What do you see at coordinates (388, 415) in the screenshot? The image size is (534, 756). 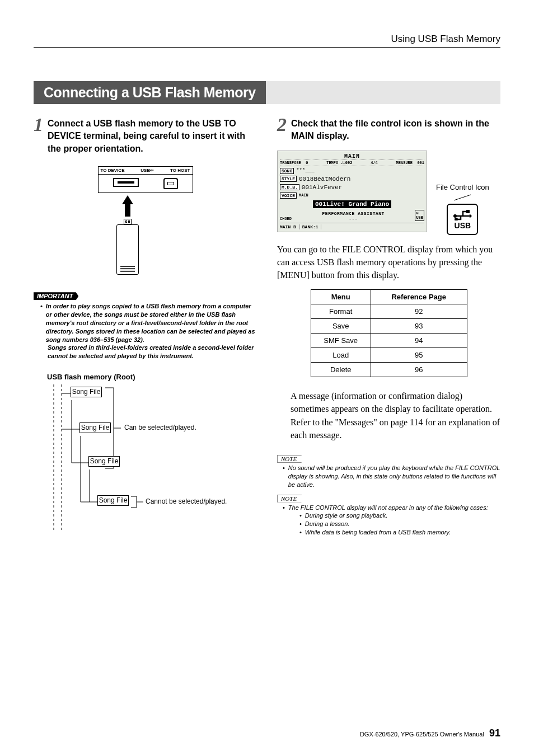 I see `paragraph-2: A message (information or confirmation d…` at bounding box center [388, 415].